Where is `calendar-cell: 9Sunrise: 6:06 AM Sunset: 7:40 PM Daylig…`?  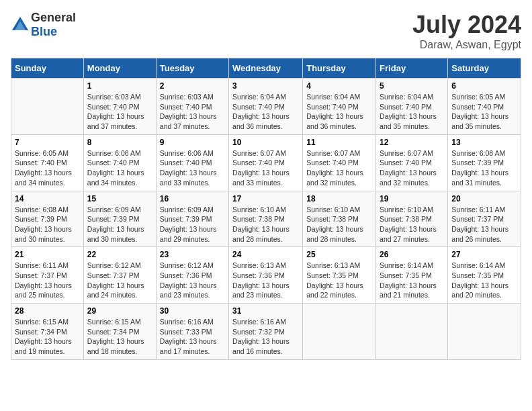
calendar-cell: 9Sunrise: 6:06 AM Sunset: 7:40 PM Daylig… is located at coordinates (192, 163).